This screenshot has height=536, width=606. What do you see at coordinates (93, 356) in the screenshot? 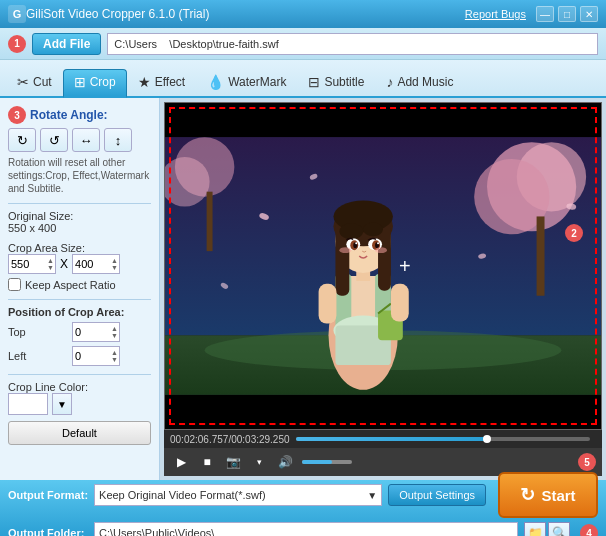
I see `left-input` at bounding box center [93, 356].